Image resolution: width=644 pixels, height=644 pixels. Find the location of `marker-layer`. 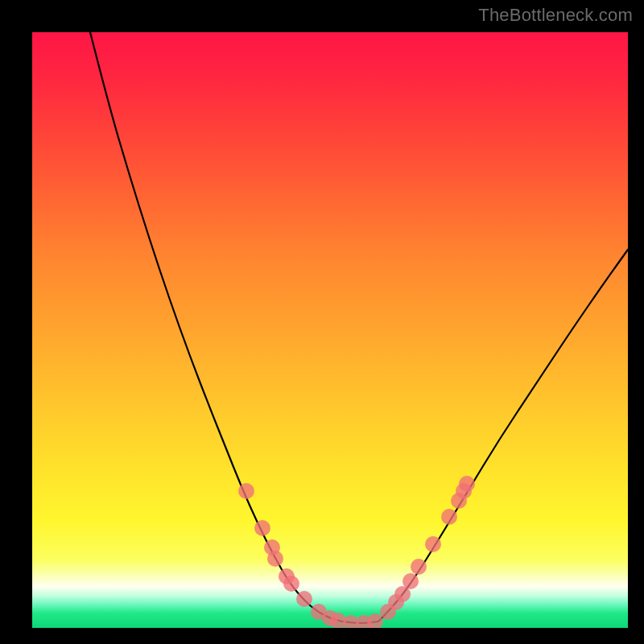

marker-layer is located at coordinates (357, 552).